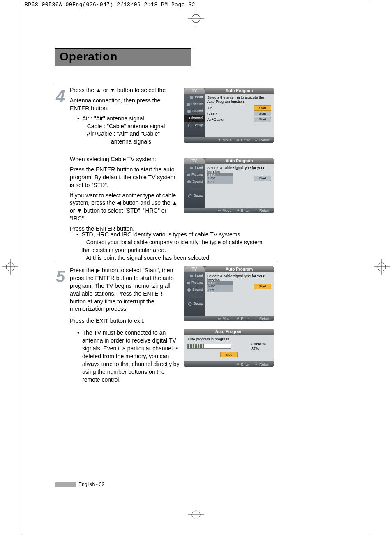 This screenshot has height=535, width=392. Describe the element at coordinates (60, 276) in the screenshot. I see `step-5-number: 5` at that location.